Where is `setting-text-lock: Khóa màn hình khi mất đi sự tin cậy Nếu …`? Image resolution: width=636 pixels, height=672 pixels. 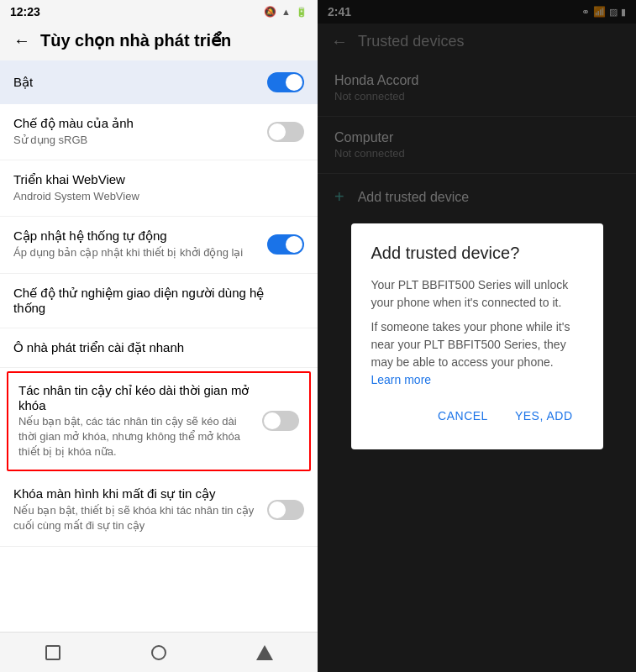 setting-text-lock: Khóa màn hình khi mất đi sự tin cậy Nếu … is located at coordinates (135, 510).